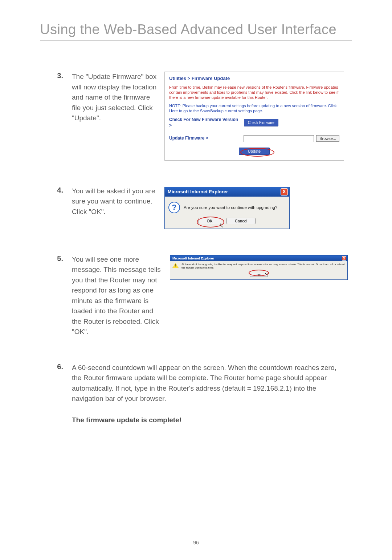 Image resolution: width=392 pixels, height=560 pixels. Describe the element at coordinates (230, 208) in the screenshot. I see `dialog-message: Are you sure you want to continue with u…` at that location.